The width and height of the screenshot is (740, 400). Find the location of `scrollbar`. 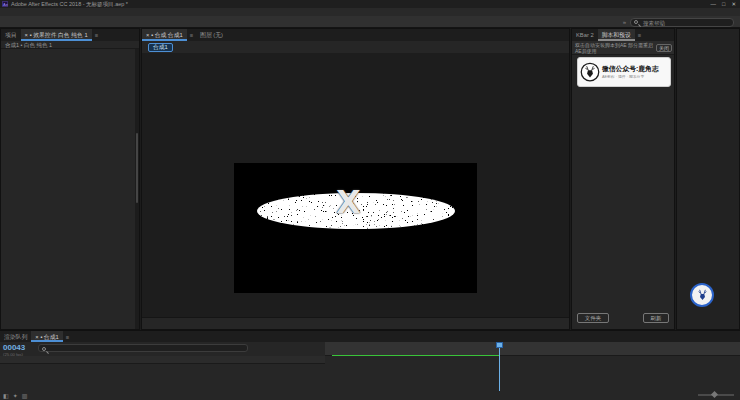

scrollbar is located at coordinates (137, 189).